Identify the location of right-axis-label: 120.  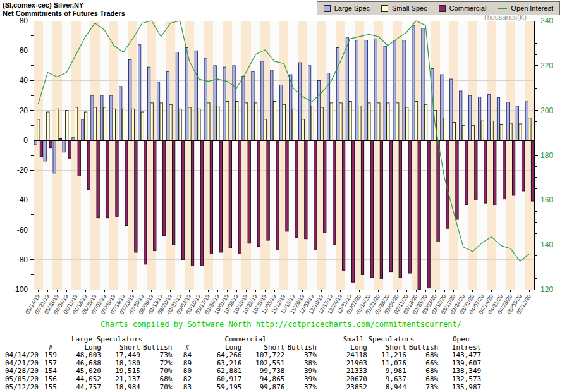
(547, 290).